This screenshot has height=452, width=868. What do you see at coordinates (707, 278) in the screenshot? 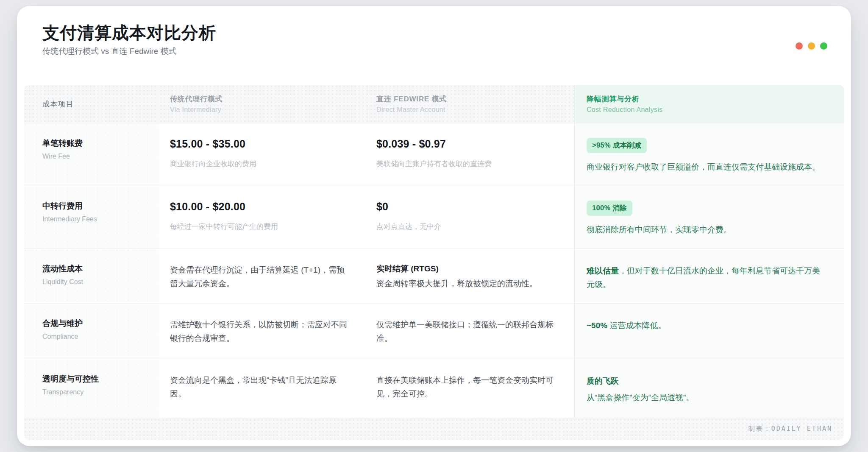
I see `analysis-text: 难以估量，但对于数十亿日流水的企业，每年利息节省可达千万美元级。` at bounding box center [707, 278].